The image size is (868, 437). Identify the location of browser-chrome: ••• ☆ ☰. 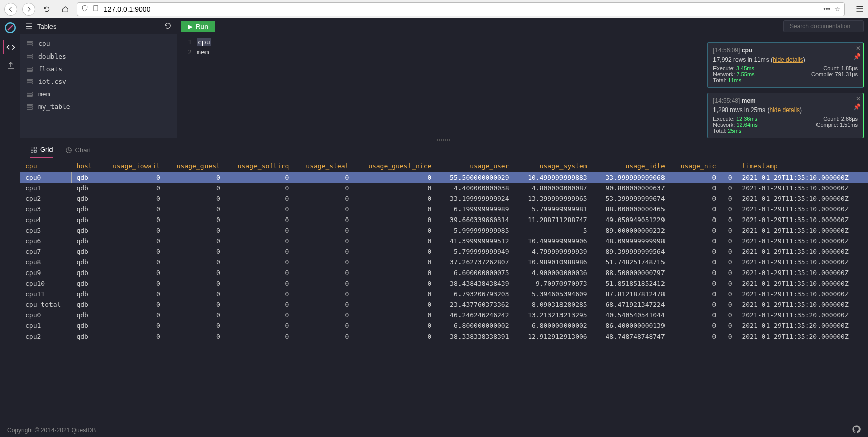
(434, 9).